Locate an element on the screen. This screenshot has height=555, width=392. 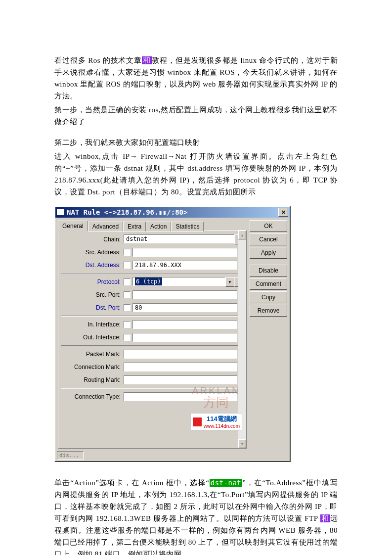
window-icon is located at coordinates (60, 212).